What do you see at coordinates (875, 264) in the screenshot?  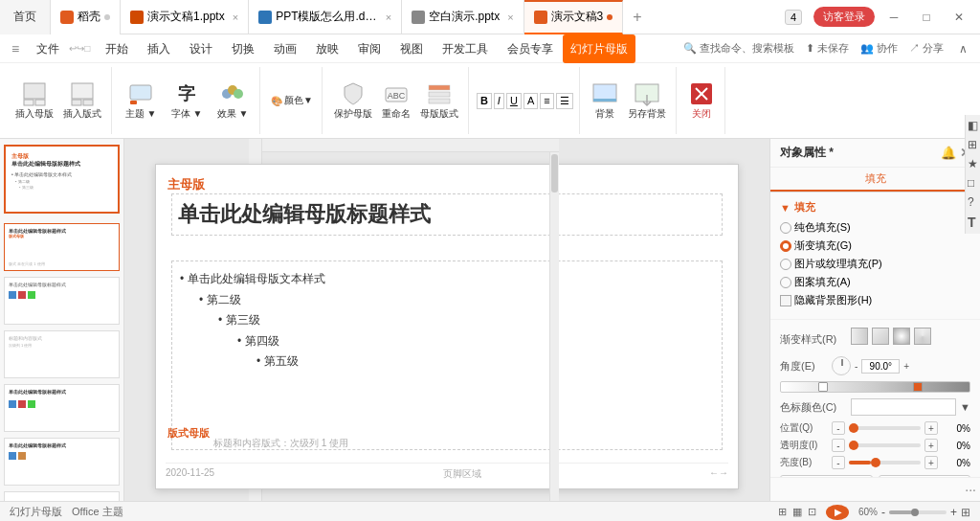 I see `fill-option-texture: 图片或纹理填充(P)` at bounding box center [875, 264].